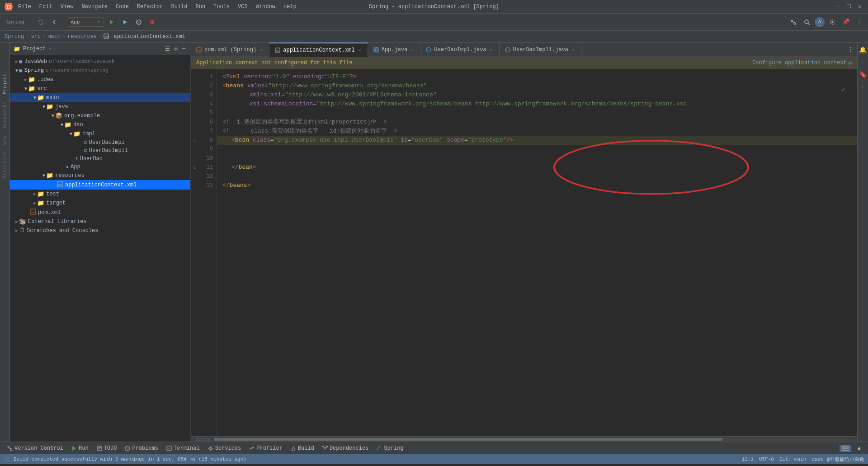 The height and width of the screenshot is (466, 868). What do you see at coordinates (302, 448) in the screenshot?
I see `bottom-tab-build: Build` at bounding box center [302, 448].